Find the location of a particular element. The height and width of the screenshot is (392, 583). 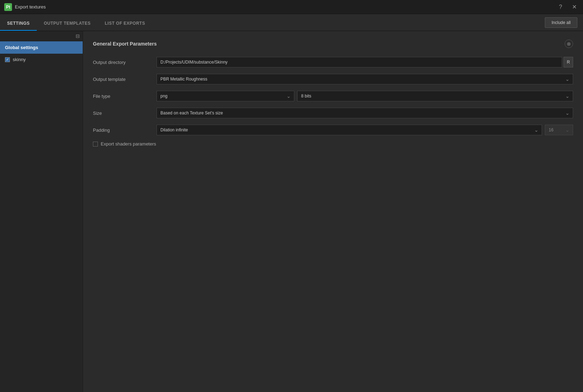

sidebar-toolbar: ⊟ is located at coordinates (41, 36).